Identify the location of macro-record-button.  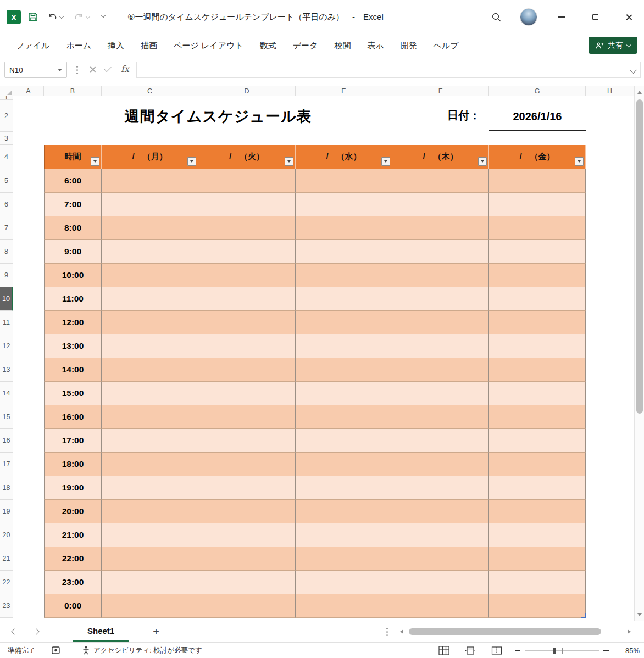
(56, 650).